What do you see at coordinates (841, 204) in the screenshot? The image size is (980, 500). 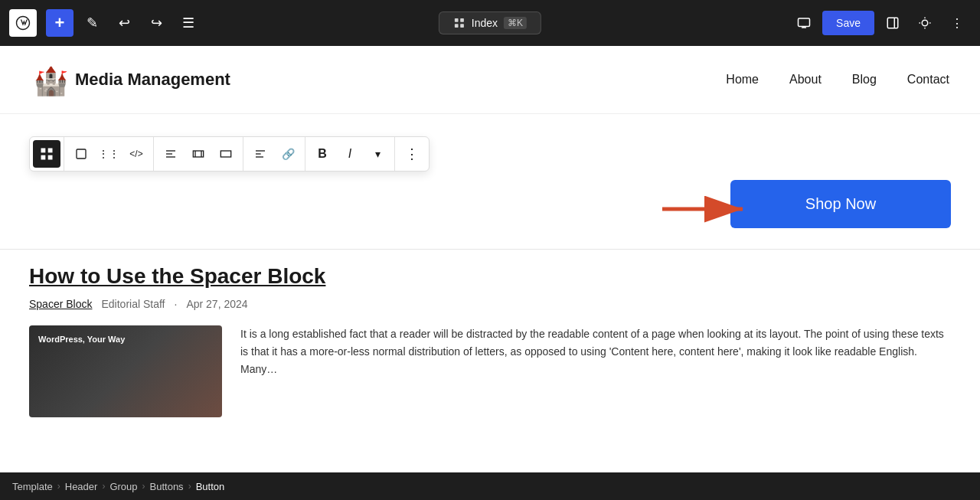 I see `shop-now-area: Shop Now` at bounding box center [841, 204].